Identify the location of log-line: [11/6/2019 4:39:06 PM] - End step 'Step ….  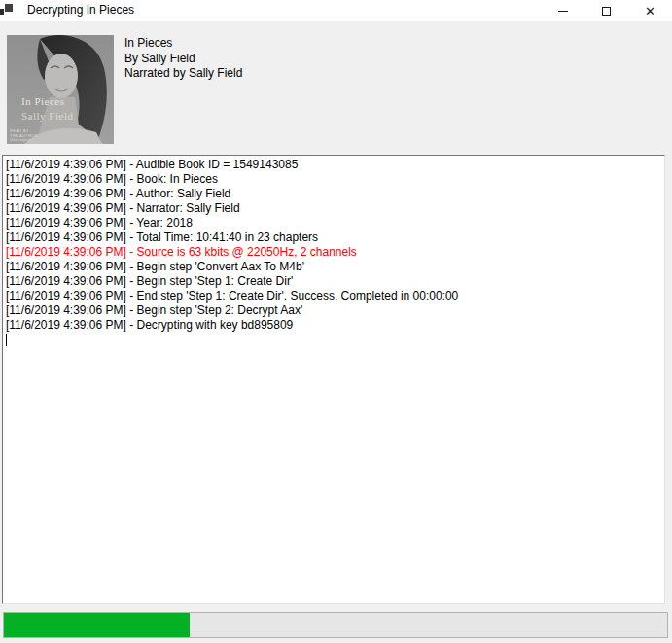
(334, 296).